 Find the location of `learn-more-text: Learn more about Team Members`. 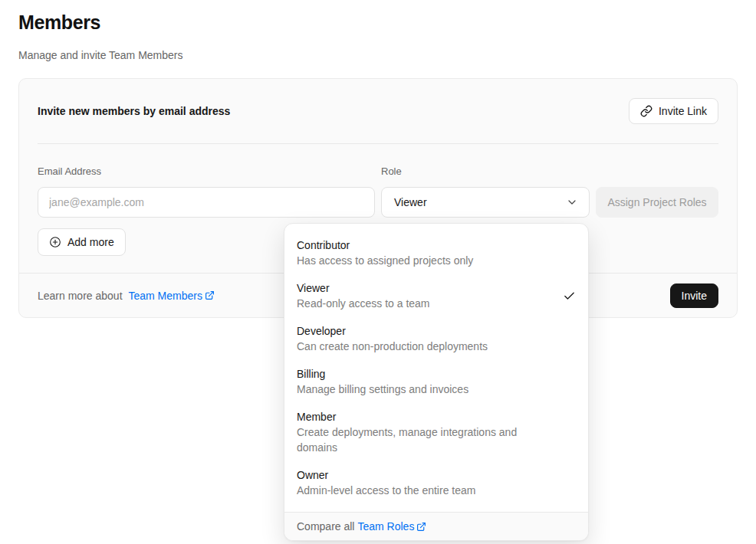

learn-more-text: Learn more about Team Members is located at coordinates (126, 296).